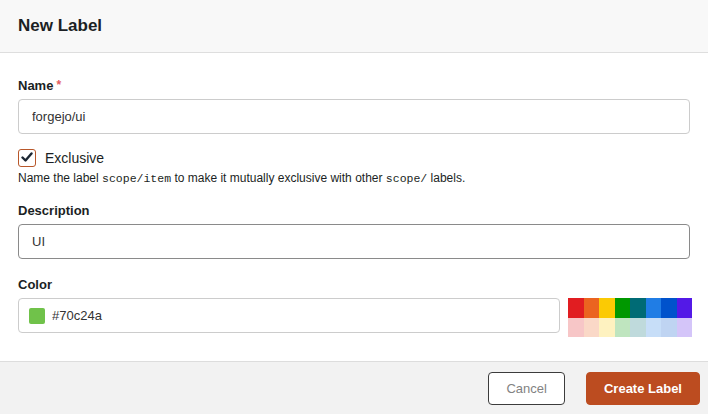 The width and height of the screenshot is (708, 414). Describe the element at coordinates (36, 86) in the screenshot. I see `name-label-text: Name` at that location.